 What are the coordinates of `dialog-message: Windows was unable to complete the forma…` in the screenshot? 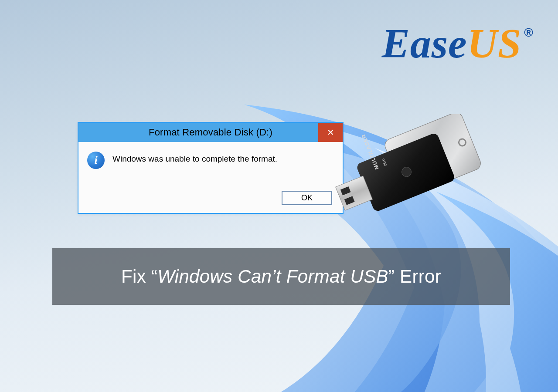 It's located at (195, 158).